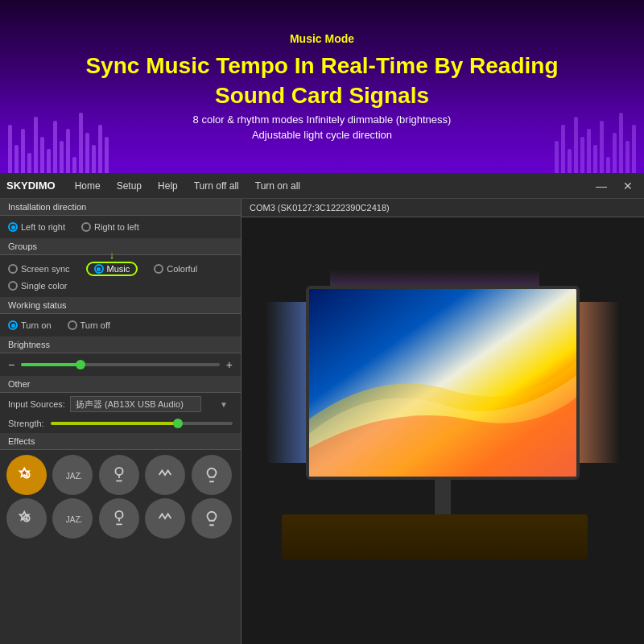 The width and height of the screenshot is (644, 644). I want to click on strength-thumb, so click(178, 423).